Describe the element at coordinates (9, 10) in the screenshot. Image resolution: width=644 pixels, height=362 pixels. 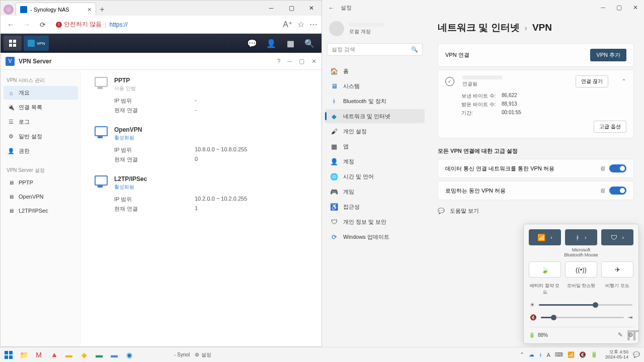
I see `profile-avatar` at that location.